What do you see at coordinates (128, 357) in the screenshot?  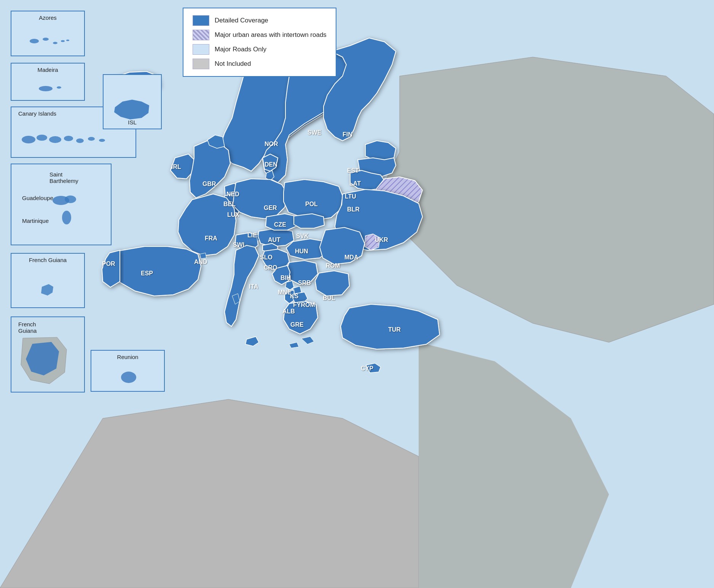 I see `inset-label-reunion: Reunion` at bounding box center [128, 357].